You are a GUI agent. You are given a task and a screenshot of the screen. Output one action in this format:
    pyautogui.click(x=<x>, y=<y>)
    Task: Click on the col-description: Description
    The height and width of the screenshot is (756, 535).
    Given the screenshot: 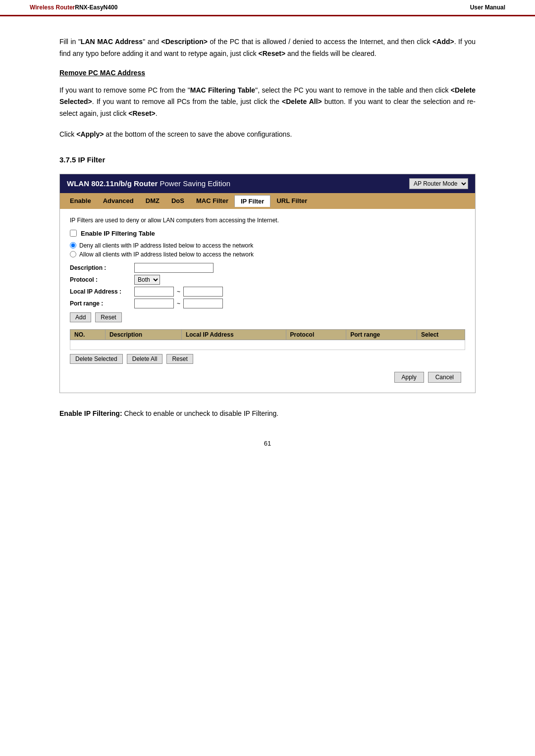 What is the action you would take?
    pyautogui.click(x=144, y=335)
    